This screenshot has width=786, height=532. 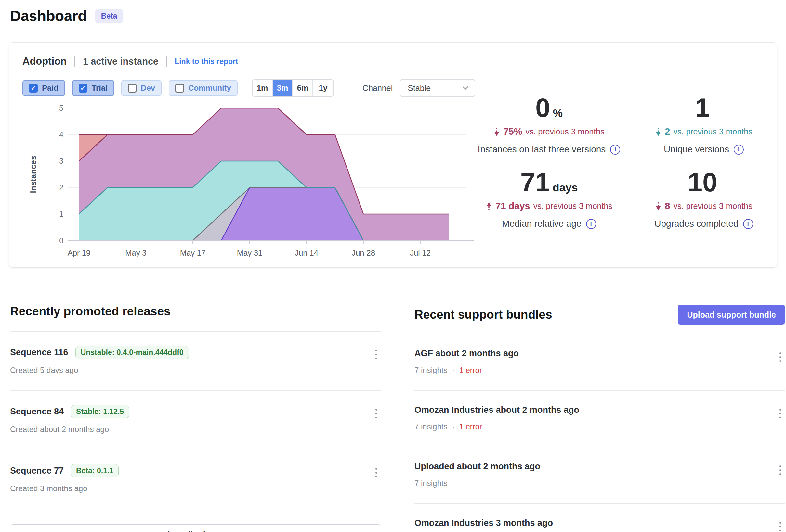 I want to click on release-title: Sequence 84, so click(x=37, y=412).